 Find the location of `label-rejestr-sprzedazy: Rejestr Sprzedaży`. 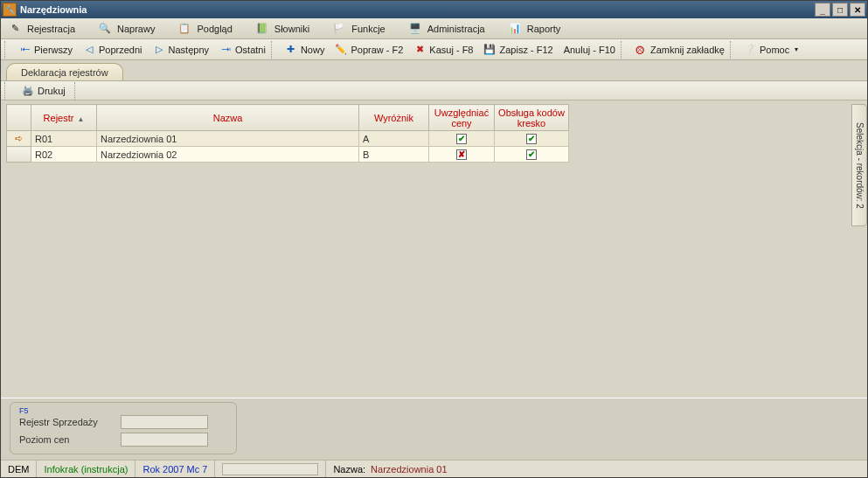

label-rejestr-sprzedazy: Rejestr Sprzedaży is located at coordinates (67, 422).